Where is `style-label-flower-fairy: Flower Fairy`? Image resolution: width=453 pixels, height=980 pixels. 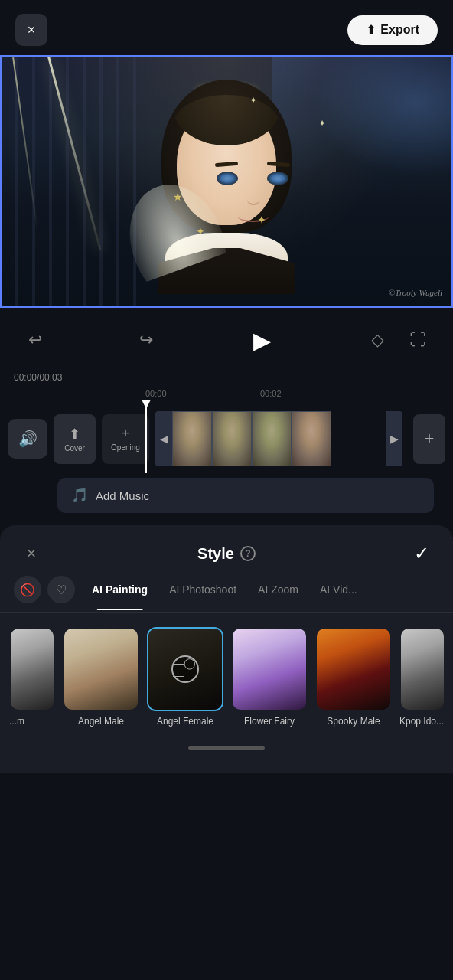
style-label-flower-fairy: Flower Fairy is located at coordinates (269, 721).